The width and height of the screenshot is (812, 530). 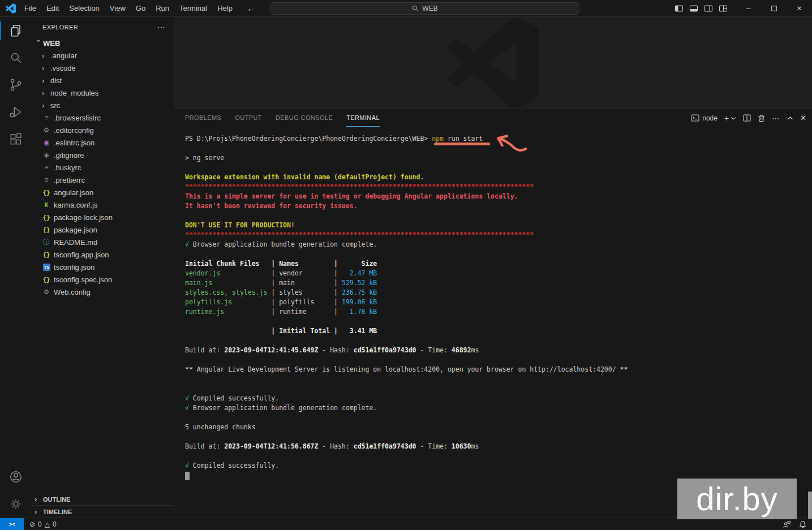 What do you see at coordinates (102, 130) in the screenshot?
I see `tree-item--editorconfig: ⚙.editorconfig` at bounding box center [102, 130].